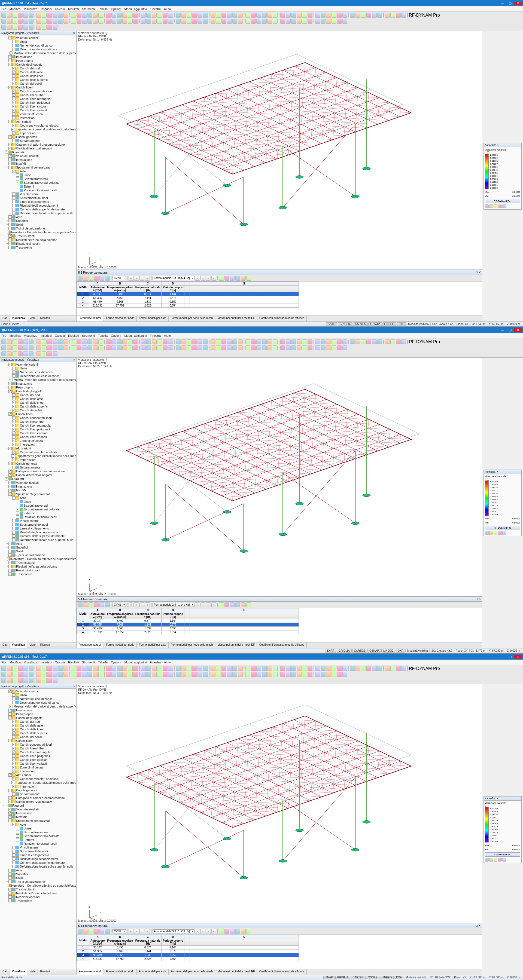  I want to click on status-toggle: CARTES, so click(360, 324).